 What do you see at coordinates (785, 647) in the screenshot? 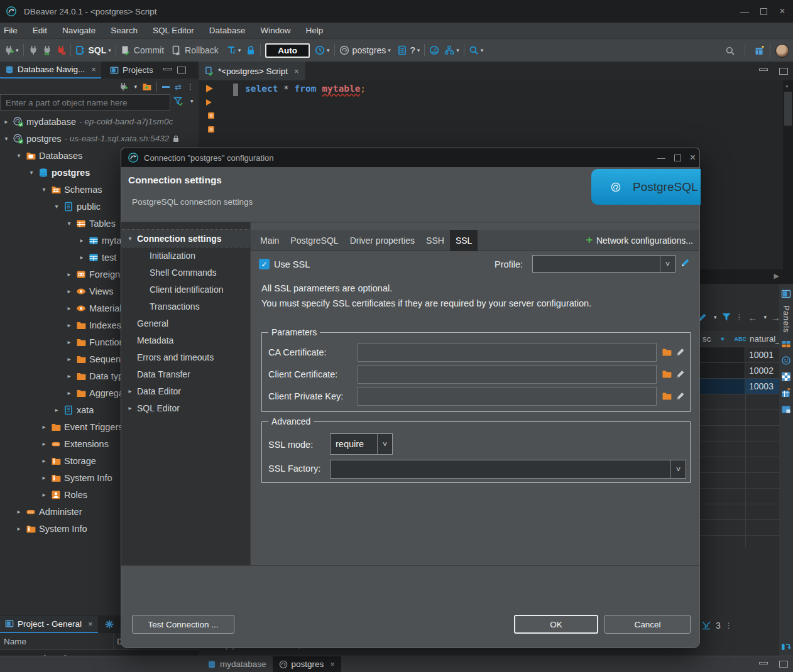
I see `refresh-icon` at bounding box center [785, 647].